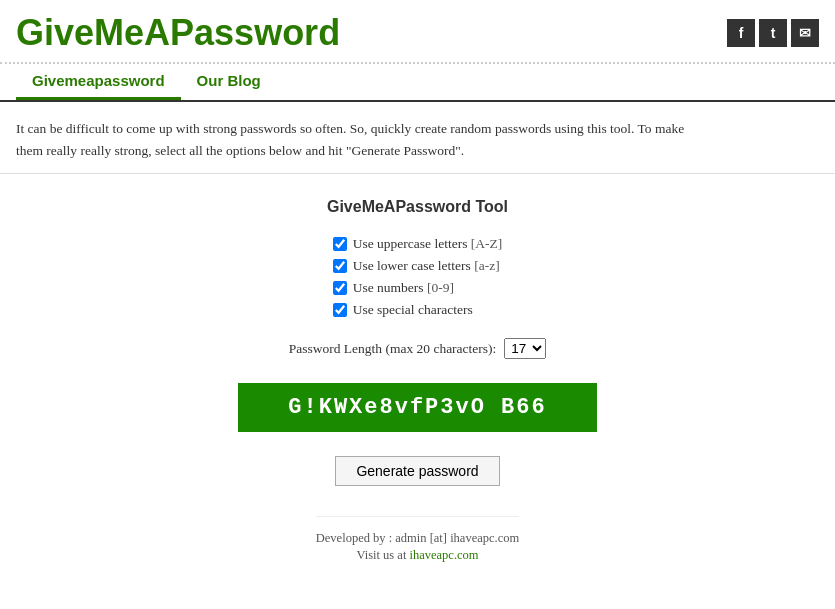  Describe the element at coordinates (418, 538) in the screenshot. I see `footer-developed-by: Developed by : admin [at] ihaveapc.com` at that location.